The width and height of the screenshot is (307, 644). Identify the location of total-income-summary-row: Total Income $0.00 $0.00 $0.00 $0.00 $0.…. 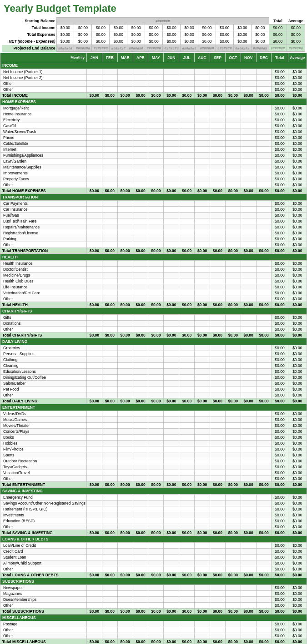
(154, 28).